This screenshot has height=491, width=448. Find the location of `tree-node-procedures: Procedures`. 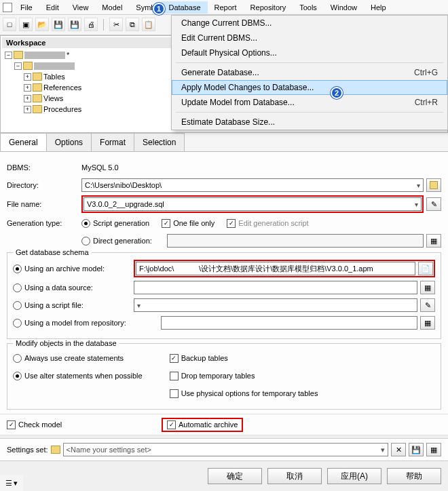

tree-node-procedures: Procedures is located at coordinates (62, 109).